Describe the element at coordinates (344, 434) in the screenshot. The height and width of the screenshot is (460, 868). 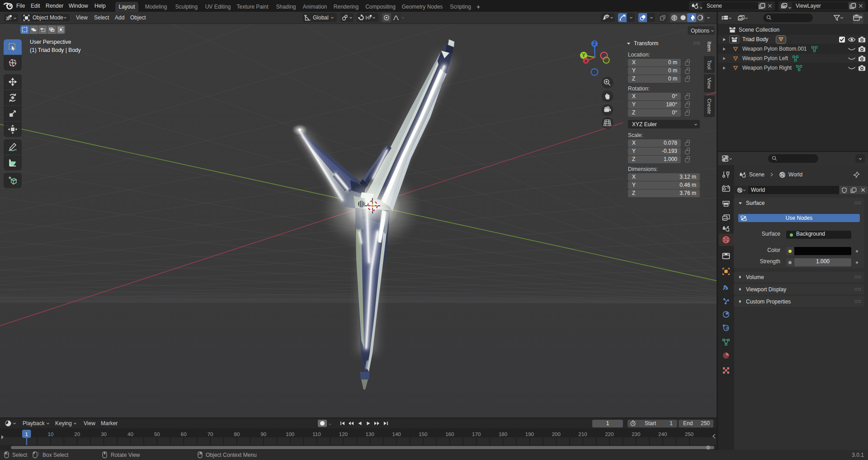
I see `svg-text: 120` at that location.